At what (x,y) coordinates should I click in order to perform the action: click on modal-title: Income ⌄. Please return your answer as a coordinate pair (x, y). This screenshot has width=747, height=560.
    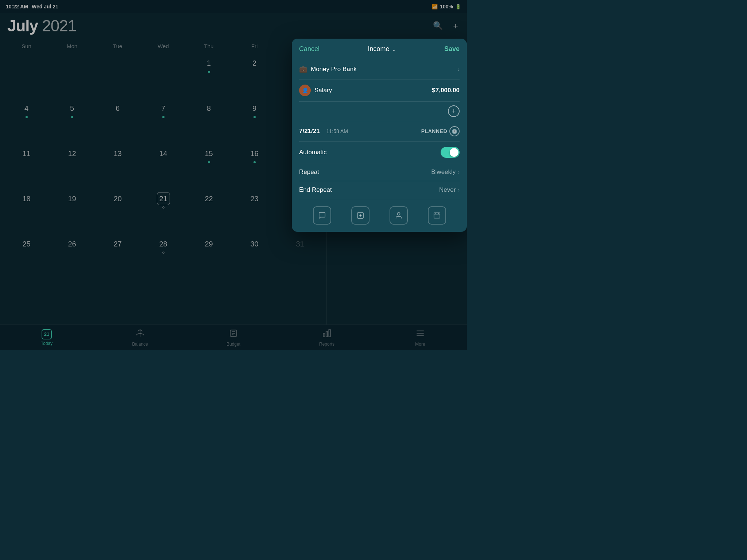
    Looking at the image, I should click on (382, 49).